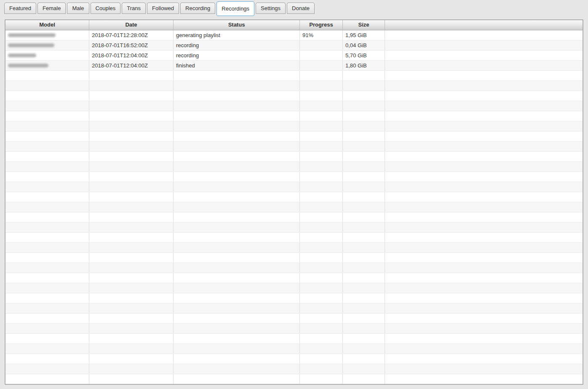  What do you see at coordinates (78, 8) in the screenshot?
I see `tab-male: Male` at bounding box center [78, 8].